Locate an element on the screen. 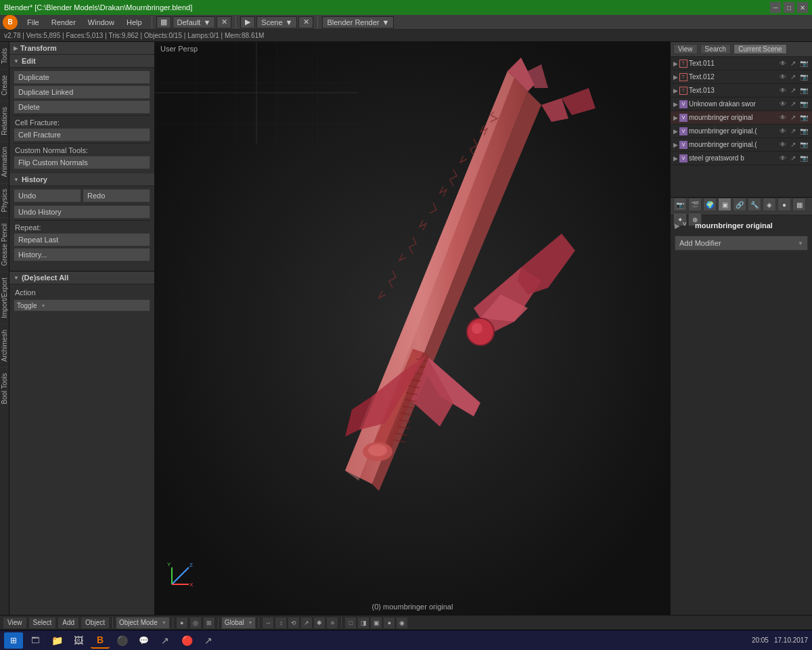 This screenshot has height=650, width=812. cursor-icon-8: ↗ is located at coordinates (793, 158).